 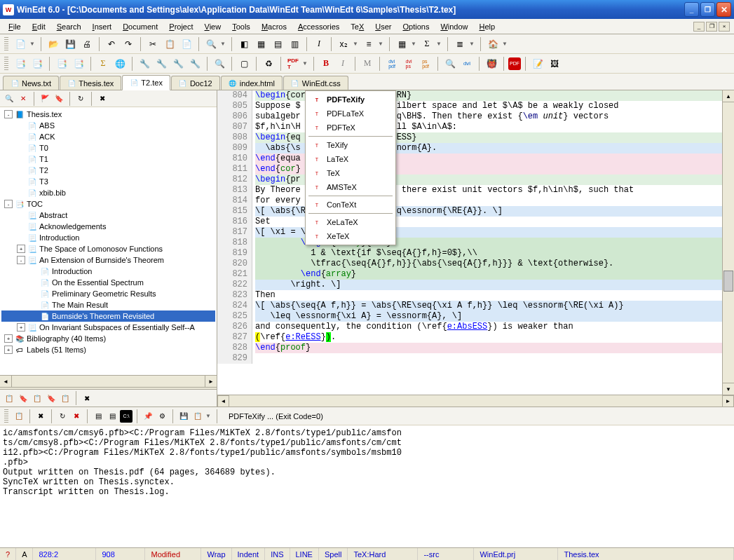 What do you see at coordinates (196, 83) in the screenshot?
I see `doc-tab-3: 📄Doc12` at bounding box center [196, 83].